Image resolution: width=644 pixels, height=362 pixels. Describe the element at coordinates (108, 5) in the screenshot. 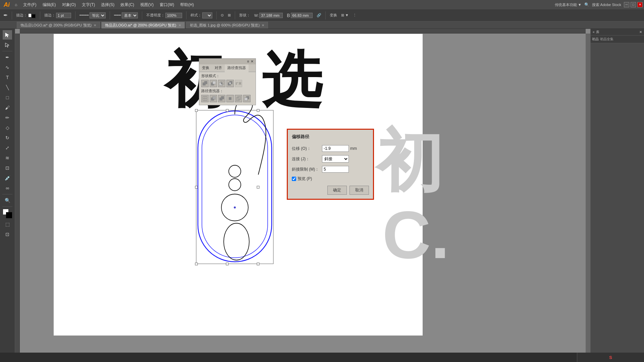

I see `menu-select: 选择(S)` at that location.